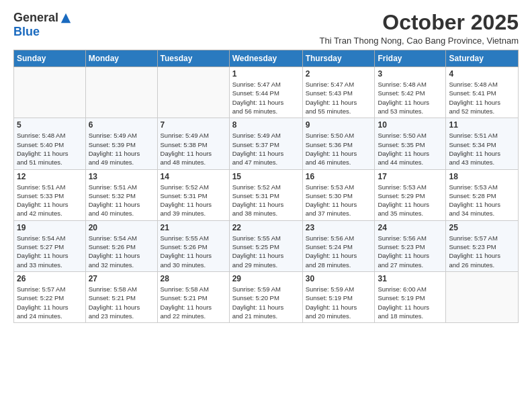 Image resolution: width=532 pixels, height=411 pixels. I want to click on table-row: 5Sunrise: 5:48 AMSunset: 5:40 PMDaylight…, so click(50, 144).